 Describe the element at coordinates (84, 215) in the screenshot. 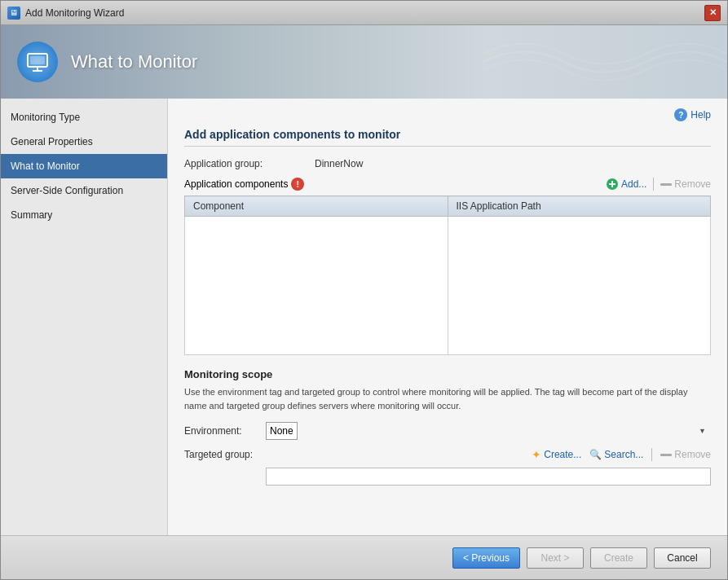

I see `sidebar-item-summary: Summary` at that location.